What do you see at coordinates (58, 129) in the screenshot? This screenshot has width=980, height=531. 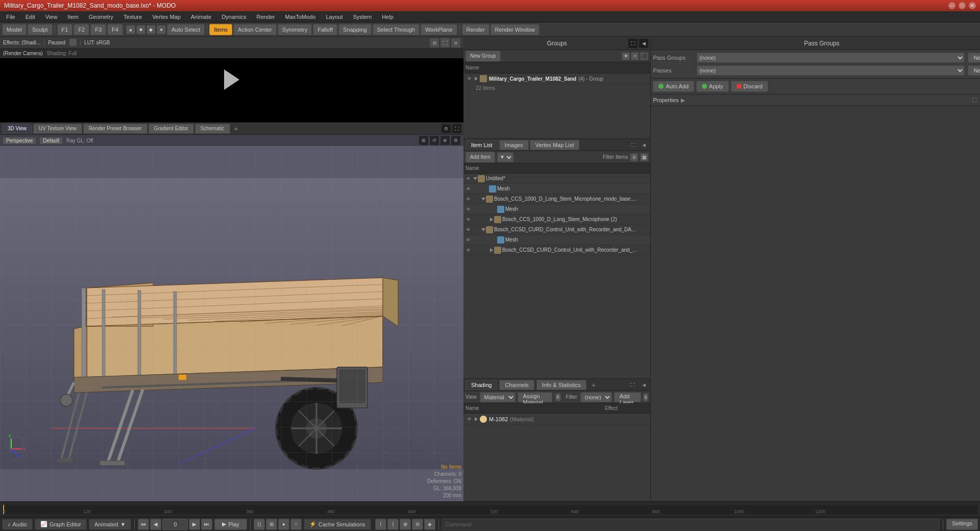 I see `tab-uv-texture: UV Texture View` at bounding box center [58, 129].